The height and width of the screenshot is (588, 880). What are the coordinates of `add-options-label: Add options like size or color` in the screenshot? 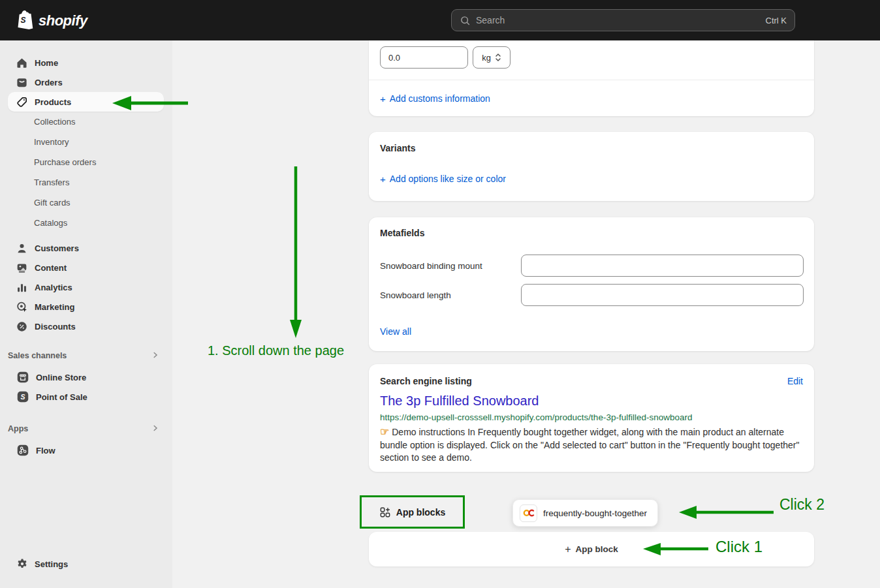 It's located at (448, 179).